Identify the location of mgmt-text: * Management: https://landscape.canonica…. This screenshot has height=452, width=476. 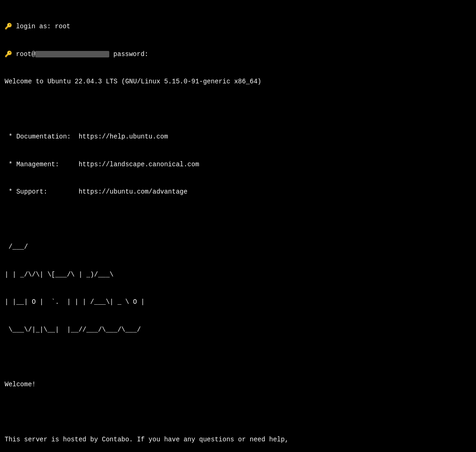
(102, 164).